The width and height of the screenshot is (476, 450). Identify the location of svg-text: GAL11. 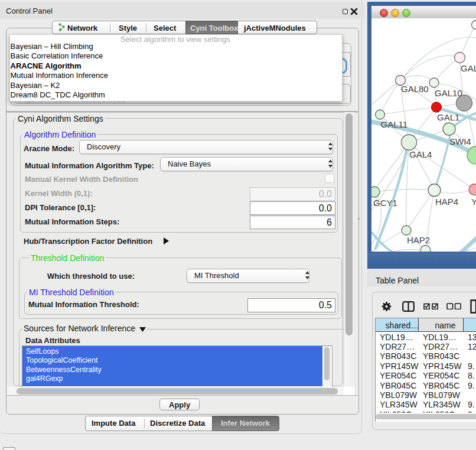
(395, 124).